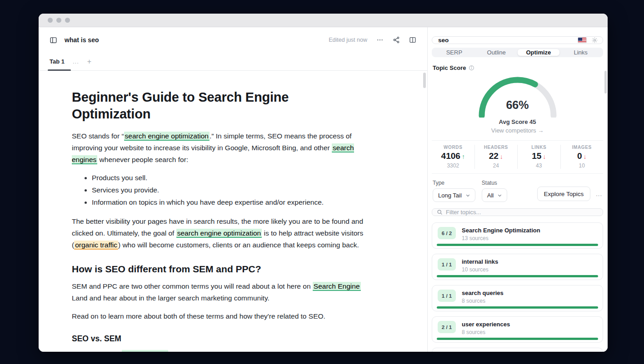 This screenshot has height=364, width=644. What do you see at coordinates (424, 80) in the screenshot?
I see `document-scrollbar` at bounding box center [424, 80].